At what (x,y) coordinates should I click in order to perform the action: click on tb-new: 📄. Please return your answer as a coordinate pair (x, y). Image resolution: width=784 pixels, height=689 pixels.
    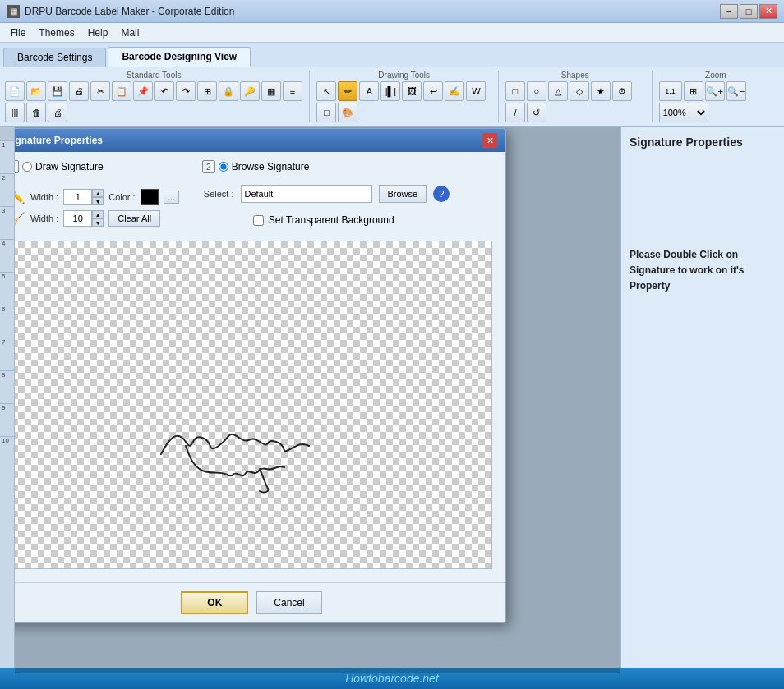
    Looking at the image, I should click on (15, 91).